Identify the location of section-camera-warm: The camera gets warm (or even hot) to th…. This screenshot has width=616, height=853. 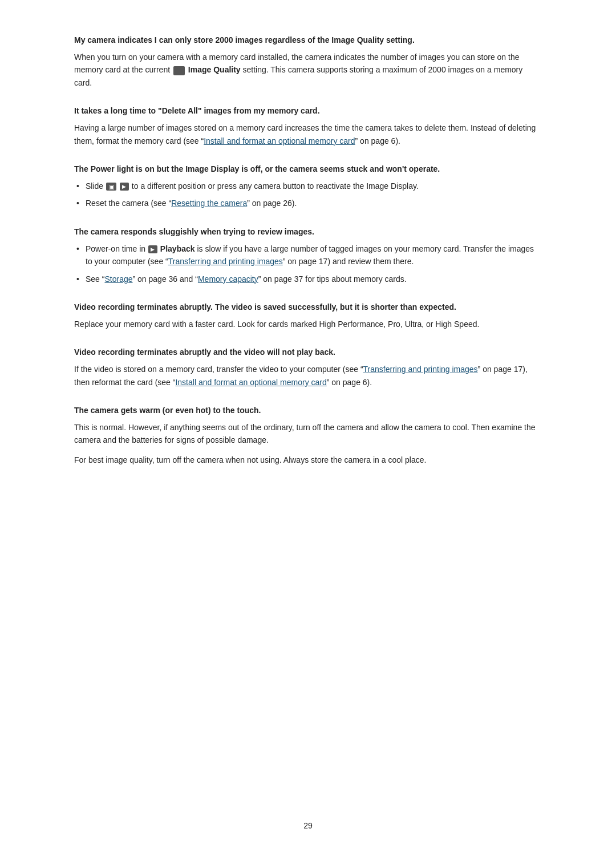
(308, 435).